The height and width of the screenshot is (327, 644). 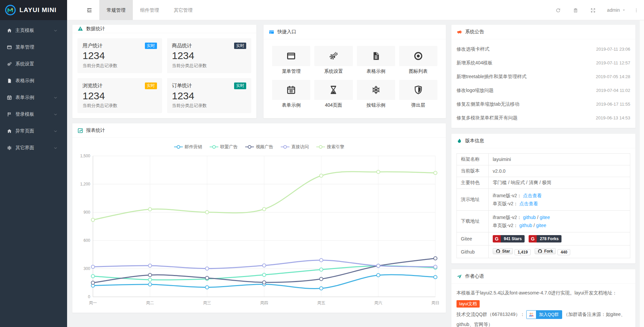 What do you see at coordinates (523, 252) in the screenshot?
I see `github-star-count: 1,419` at bounding box center [523, 252].